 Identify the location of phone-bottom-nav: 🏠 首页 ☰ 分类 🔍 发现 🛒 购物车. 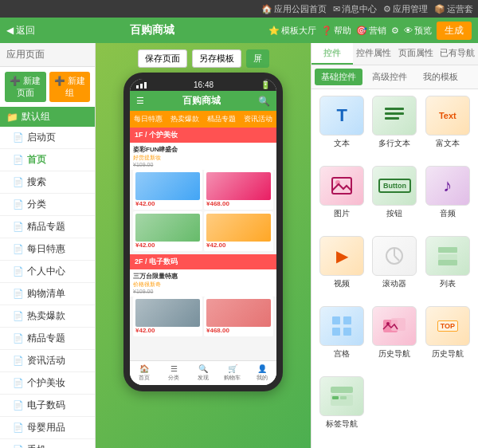
(203, 373).